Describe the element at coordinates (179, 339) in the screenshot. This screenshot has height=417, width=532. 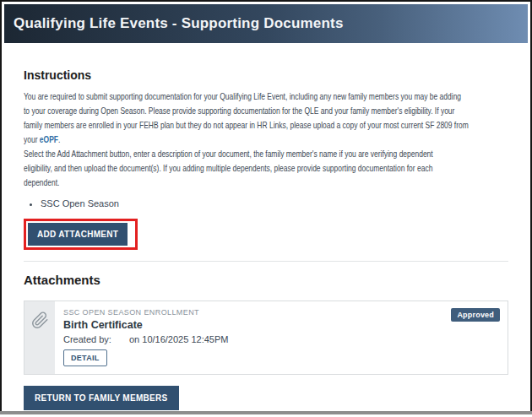
I see `created-date: on 10/16/2025 12:45PM` at that location.